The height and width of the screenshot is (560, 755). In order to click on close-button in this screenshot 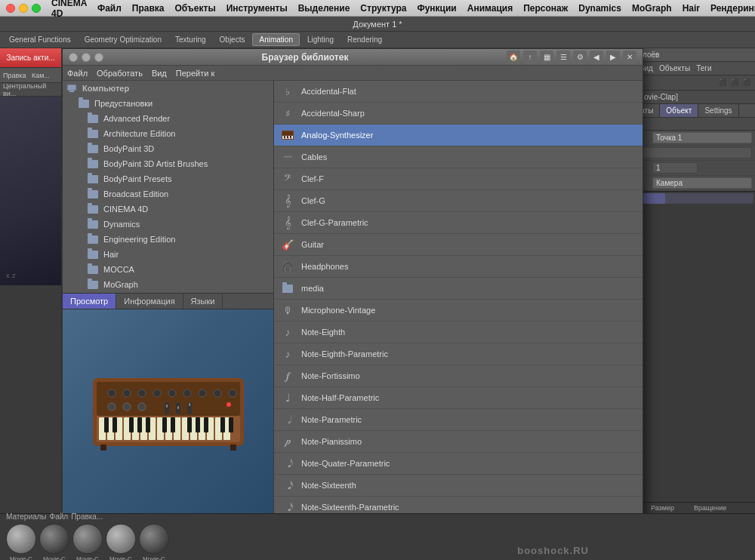, I will do `click(11, 8)`.